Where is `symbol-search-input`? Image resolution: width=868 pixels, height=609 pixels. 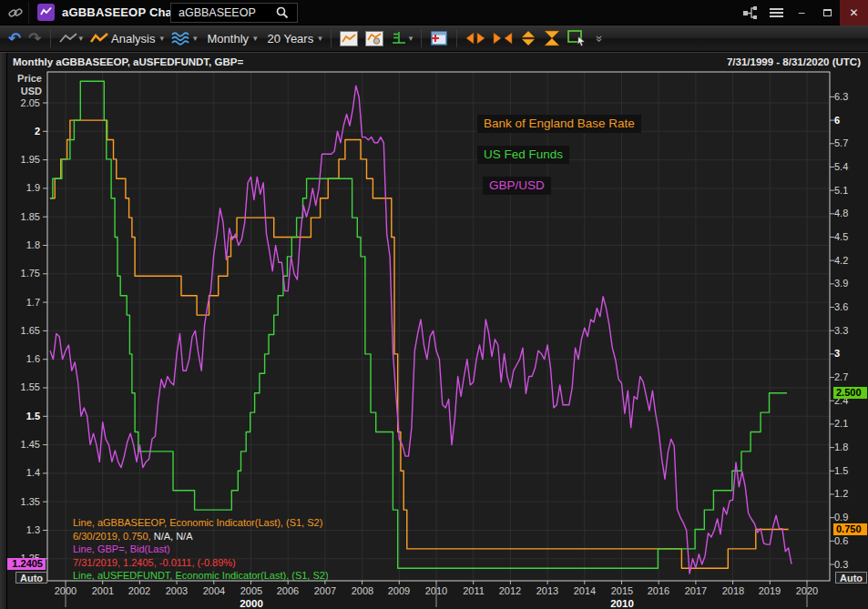
symbol-search-input is located at coordinates (220, 13).